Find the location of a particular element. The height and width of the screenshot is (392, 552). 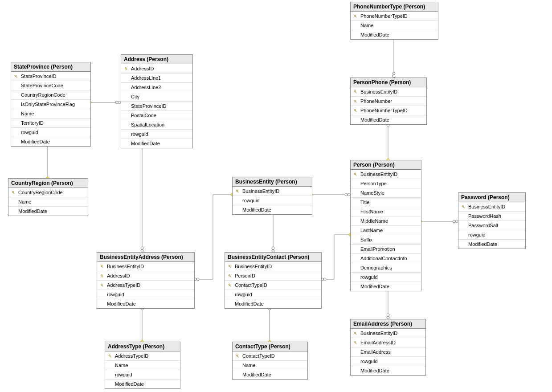

column-row: PersonType is located at coordinates (386, 184).